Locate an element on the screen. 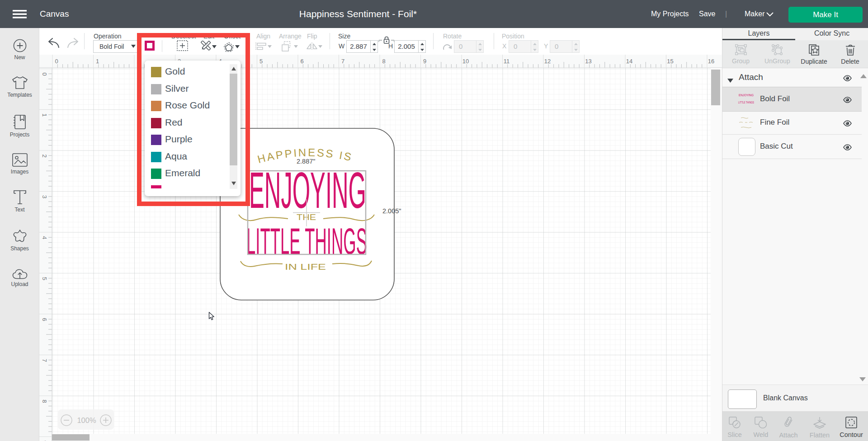 The image size is (868, 441). svg-text: 3 is located at coordinates (44, 197).